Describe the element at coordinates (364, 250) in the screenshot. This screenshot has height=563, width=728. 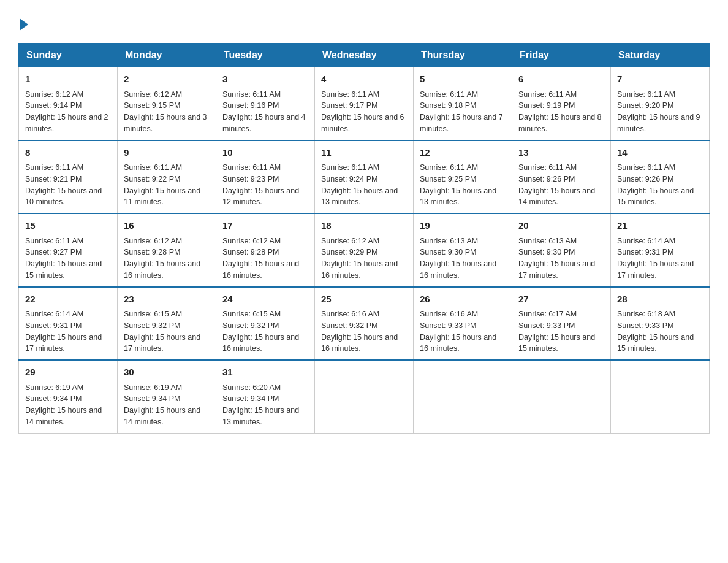
I see `calendar-week-row: 15Sunrise: 6:11 AMSunset: 9:27 PMDayligh…` at that location.